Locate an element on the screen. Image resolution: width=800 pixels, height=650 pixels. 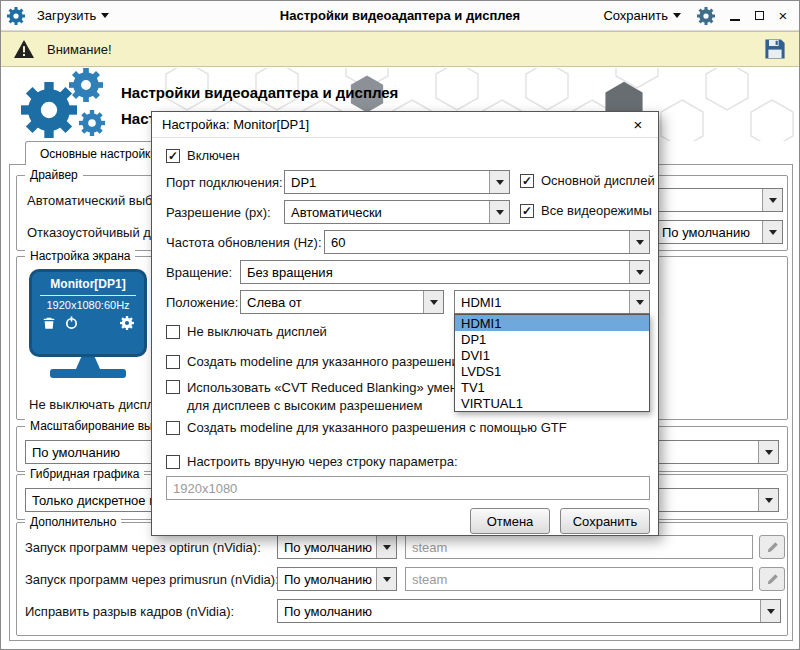
chevron-down-icon is located at coordinates (105, 16).